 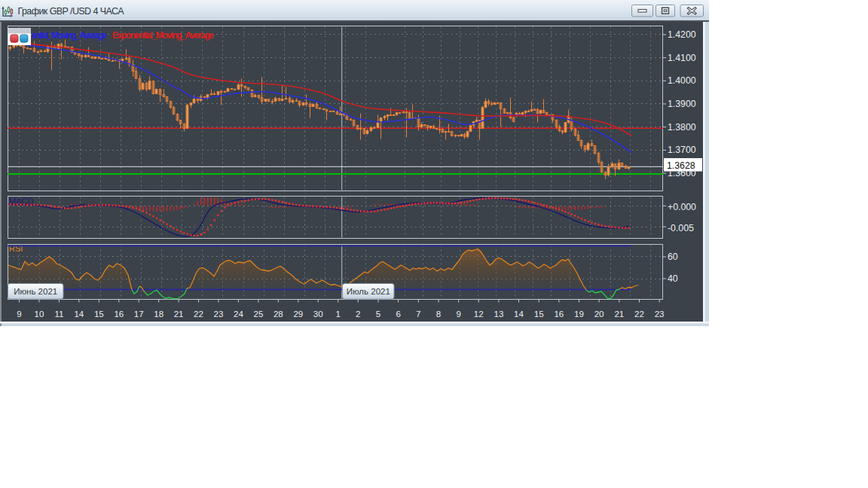 I want to click on svg-text: 60, so click(x=673, y=257).